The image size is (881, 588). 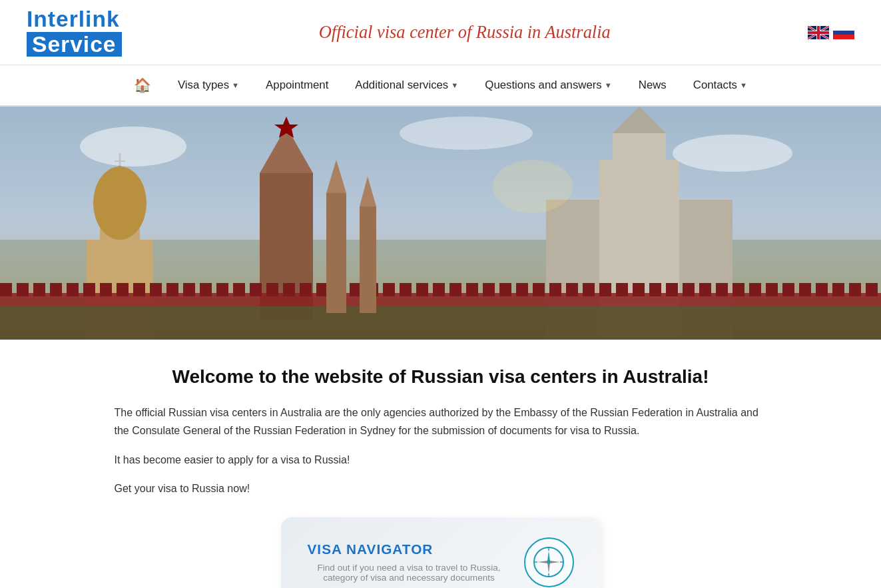 What do you see at coordinates (818, 33) in the screenshot?
I see `english-flag` at bounding box center [818, 33].